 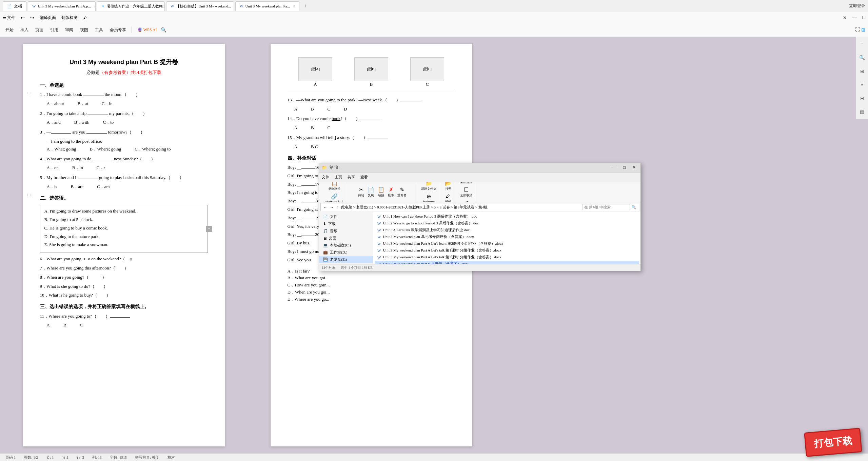 What do you see at coordinates (334, 187) in the screenshot?
I see `fe-copy-path-btn: 📋 复制路径` at bounding box center [334, 187].